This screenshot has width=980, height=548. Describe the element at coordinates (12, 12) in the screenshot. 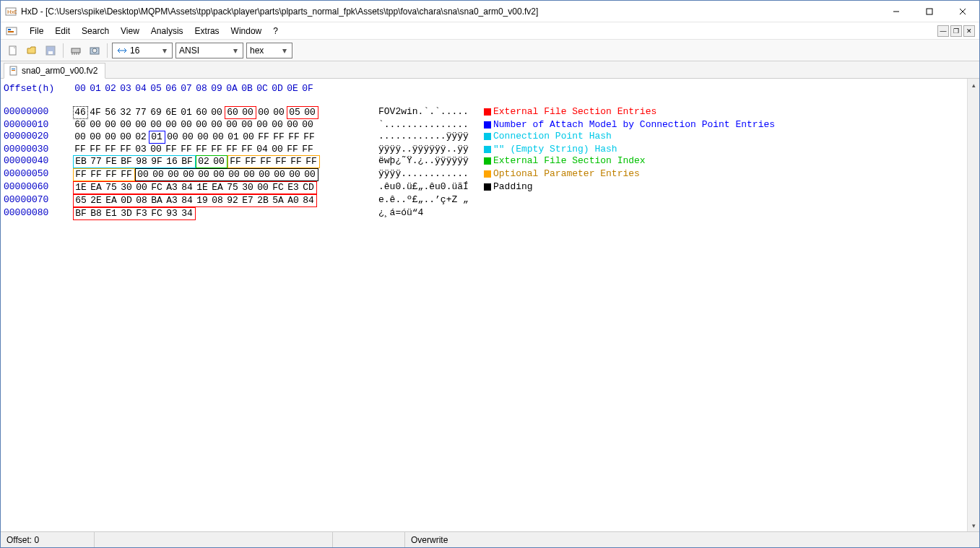

I see `svg-text: HxD` at that location.